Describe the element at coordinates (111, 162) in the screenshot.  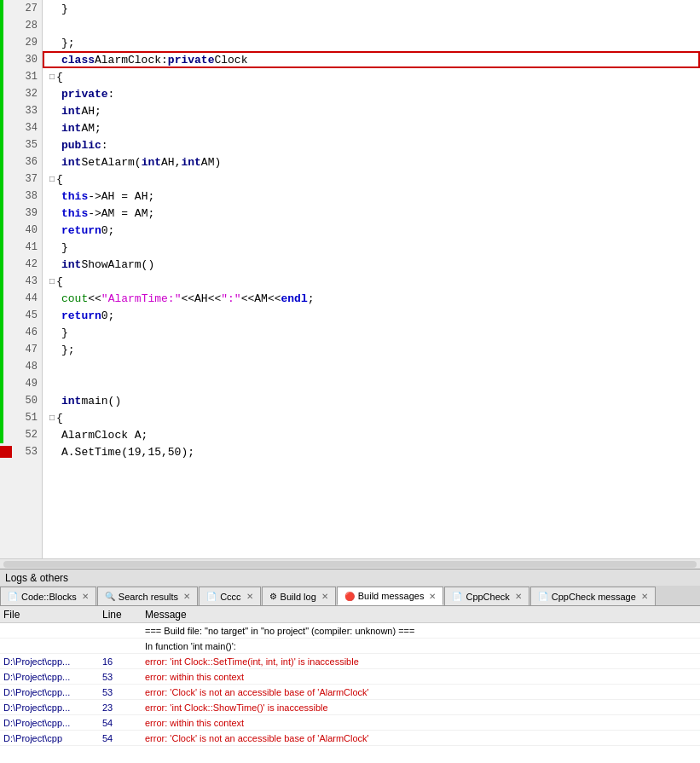
I see `code-token: SetAlarm(` at that location.